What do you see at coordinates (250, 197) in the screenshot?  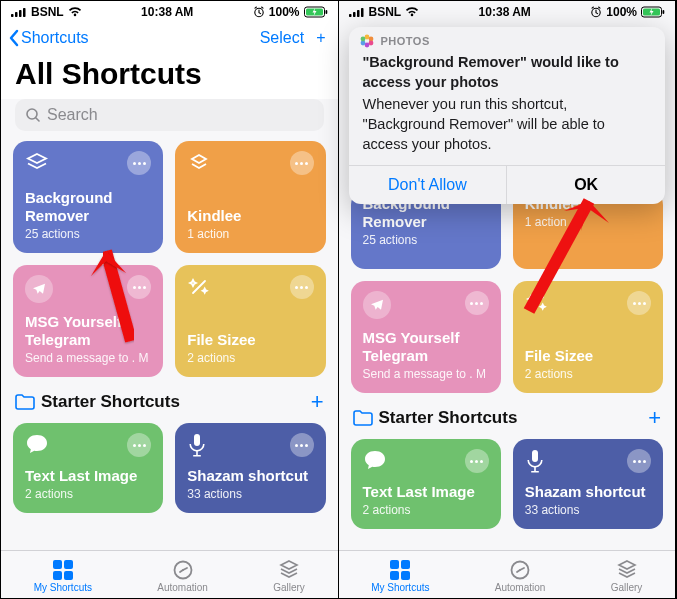 I see `card-kindlee: Kindlee 1 action` at bounding box center [250, 197].